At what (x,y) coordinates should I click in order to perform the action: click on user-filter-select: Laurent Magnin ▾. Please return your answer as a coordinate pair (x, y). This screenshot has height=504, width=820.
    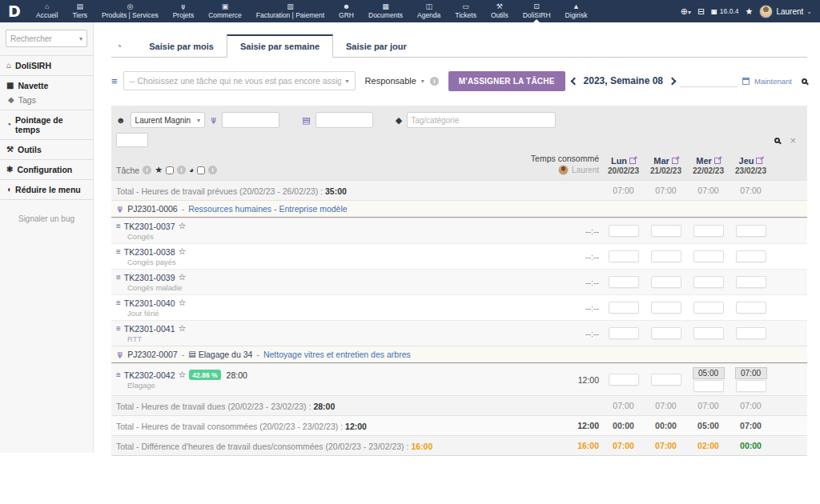
    Looking at the image, I should click on (168, 120).